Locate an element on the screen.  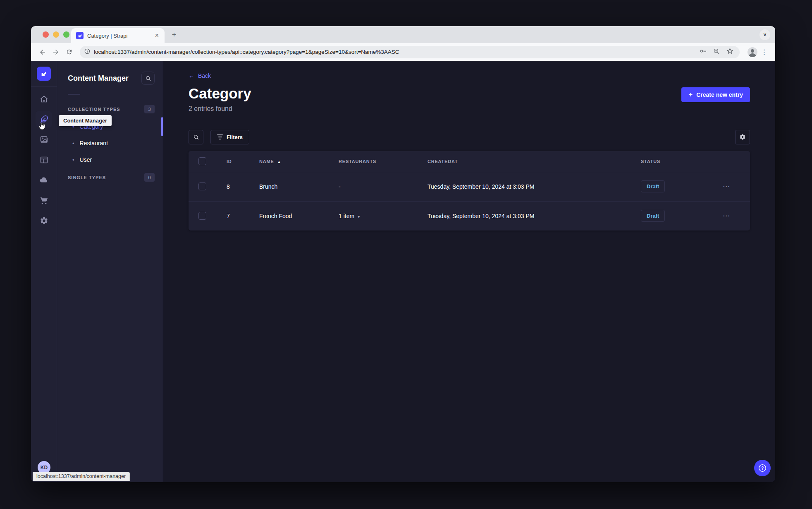
tab-title: Category | Strapi is located at coordinates (120, 36).